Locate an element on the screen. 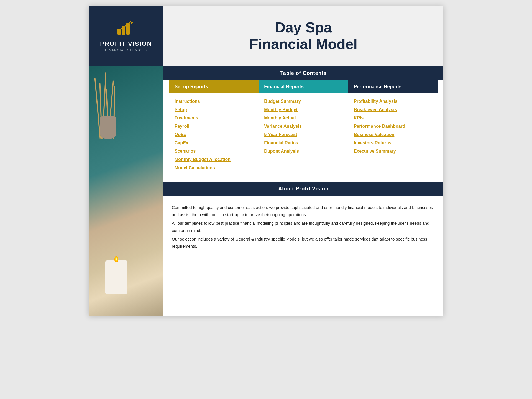 Image resolution: width=532 pixels, height=399 pixels. link-business-valuation: Business Valuation is located at coordinates (393, 135).